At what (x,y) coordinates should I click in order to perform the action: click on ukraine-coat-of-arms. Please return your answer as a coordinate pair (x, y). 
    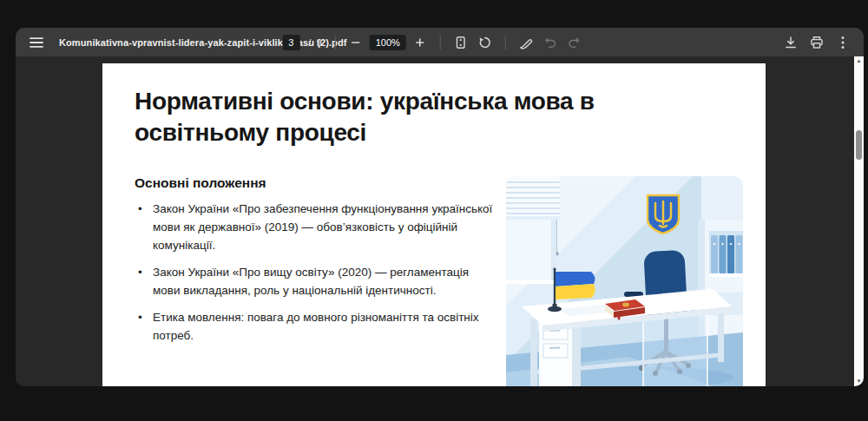
    Looking at the image, I should click on (663, 214).